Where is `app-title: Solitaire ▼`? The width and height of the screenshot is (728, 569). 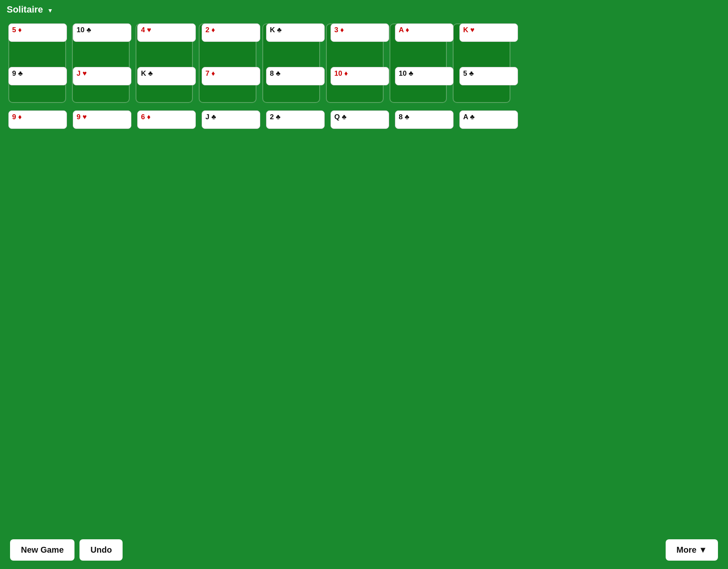 app-title: Solitaire ▼ is located at coordinates (30, 10).